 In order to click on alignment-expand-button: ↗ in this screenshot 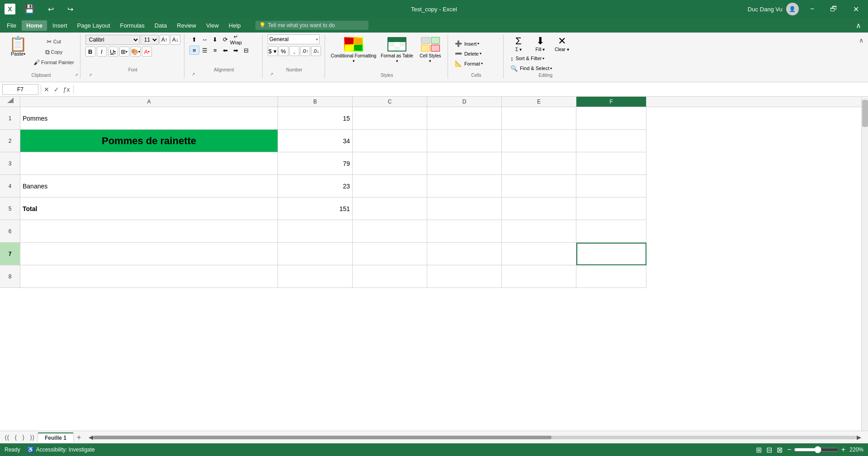, I will do `click(193, 74)`.